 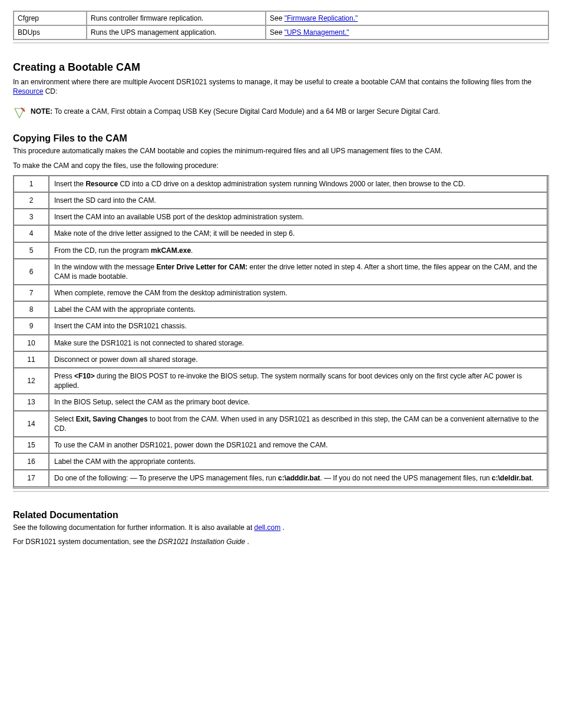 I want to click on note-label: NOTE:, so click(x=41, y=111).